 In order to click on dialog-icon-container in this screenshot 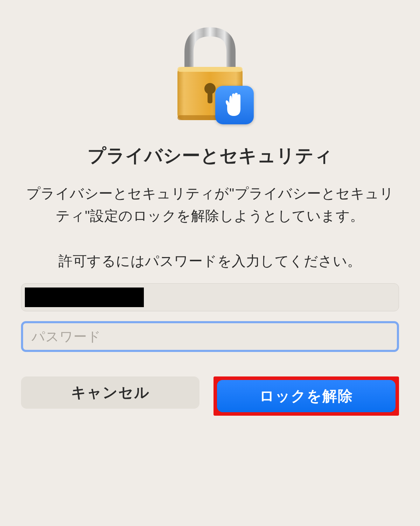, I will do `click(210, 75)`.